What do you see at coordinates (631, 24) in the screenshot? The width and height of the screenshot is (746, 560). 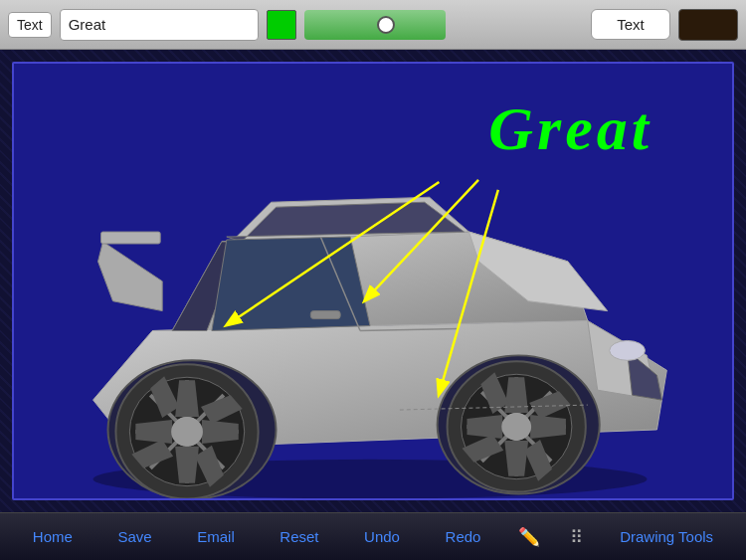 I see `text-button-right: Text` at bounding box center [631, 24].